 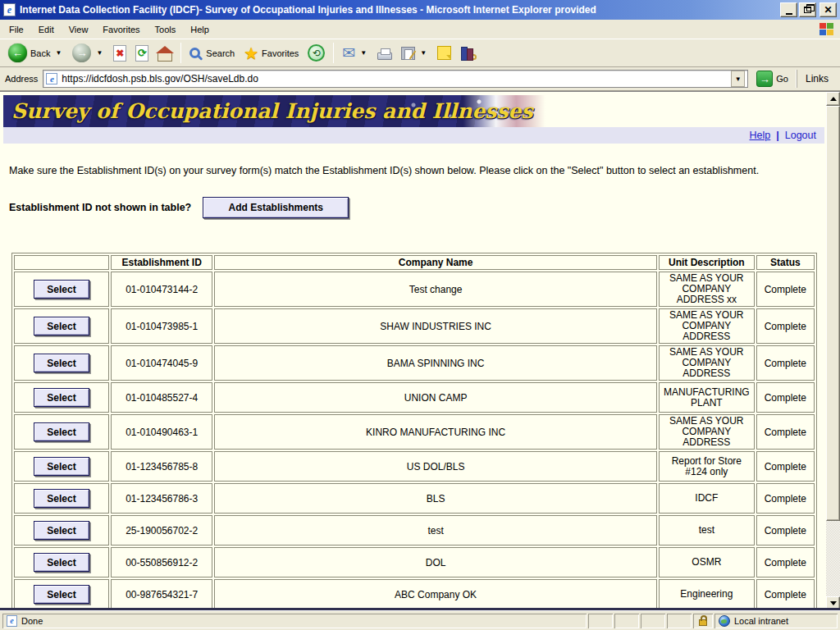 I want to click on table-row: Select 00-987654321-7 ABC Company OK Eng…, so click(x=414, y=594).